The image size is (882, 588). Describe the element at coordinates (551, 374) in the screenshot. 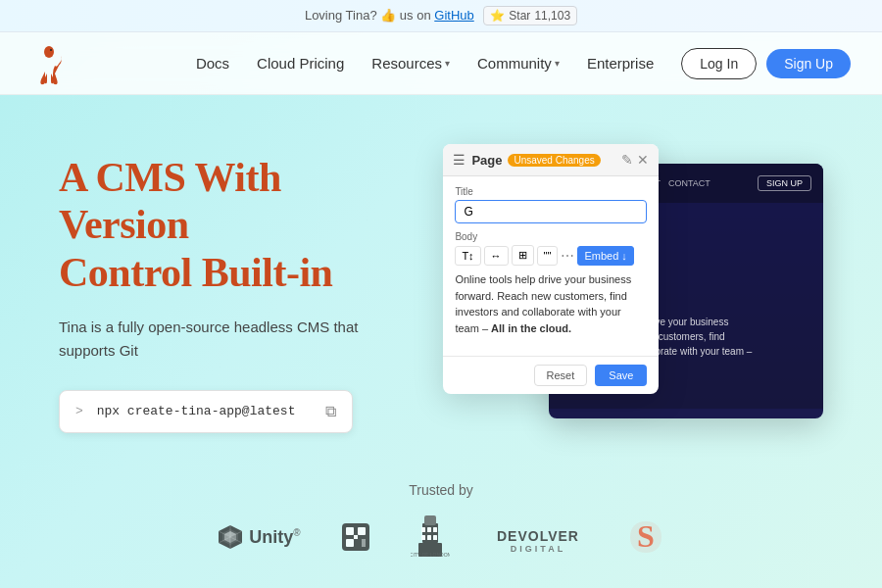

I see `cms-panel-footer: Reset Save` at that location.